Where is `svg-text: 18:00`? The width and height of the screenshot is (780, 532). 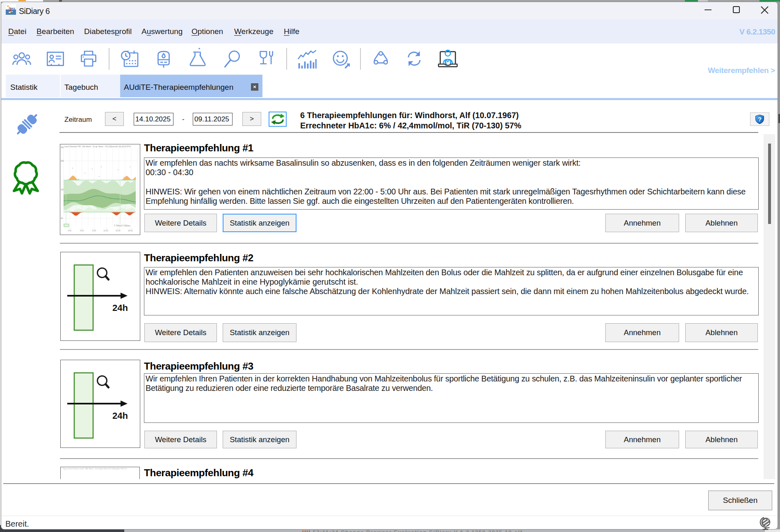
svg-text: 18:00 is located at coordinates (130, 231).